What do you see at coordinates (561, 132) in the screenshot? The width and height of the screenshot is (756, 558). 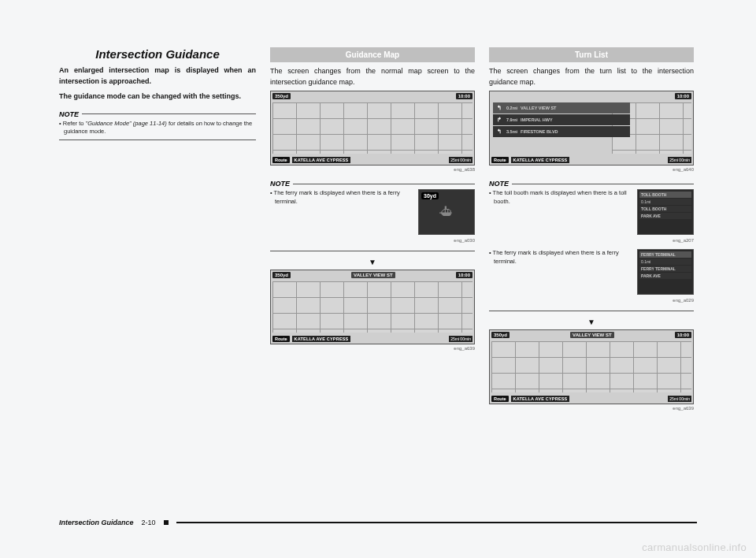 I see `turn-list-row: ↰ 3.5mi FIRESTONE BLVD` at bounding box center [561, 132].